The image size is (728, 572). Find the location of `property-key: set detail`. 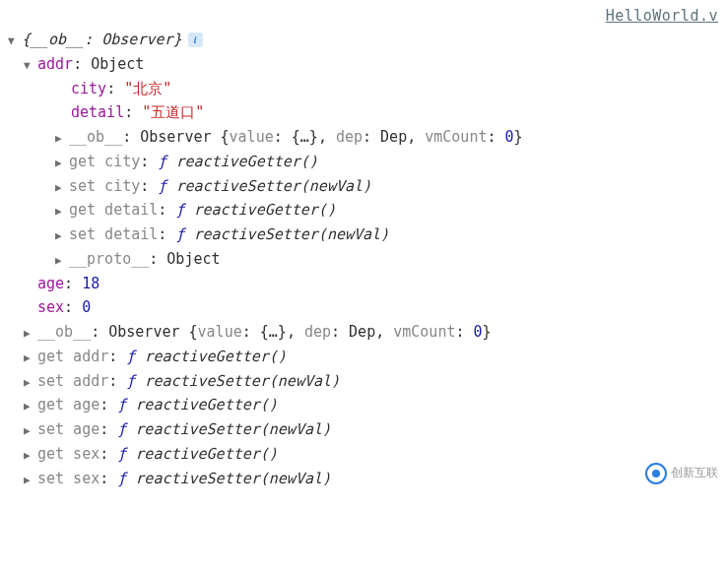

property-key: set detail is located at coordinates (113, 234).